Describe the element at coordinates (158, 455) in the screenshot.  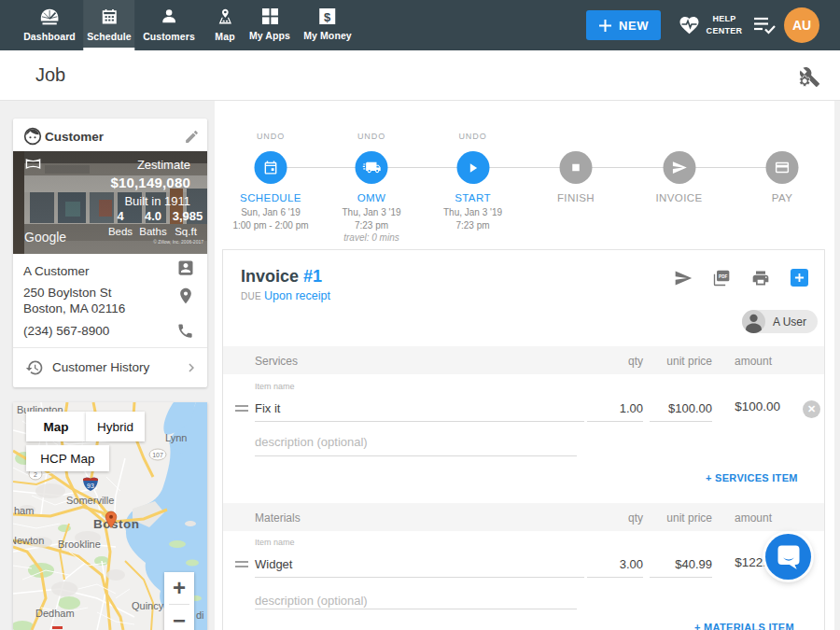
I see `svg-text: 107` at that location.